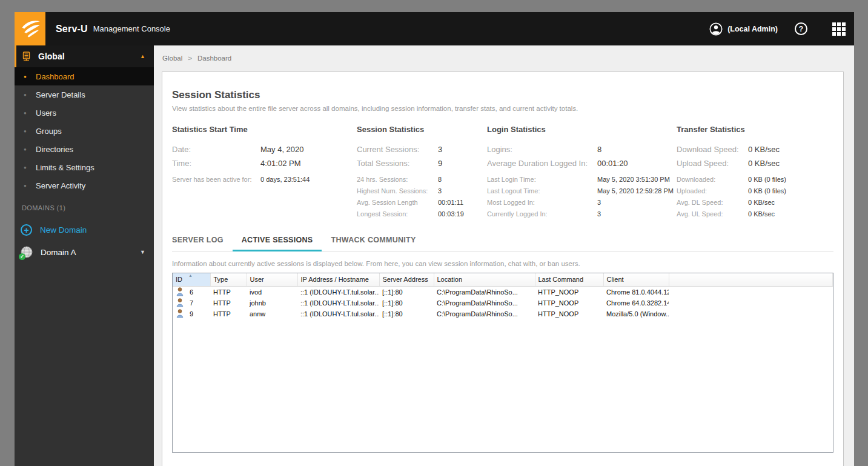  What do you see at coordinates (264, 179) in the screenshot?
I see `stat-row: Server has been active for:0 days, 23:51…` at bounding box center [264, 179].